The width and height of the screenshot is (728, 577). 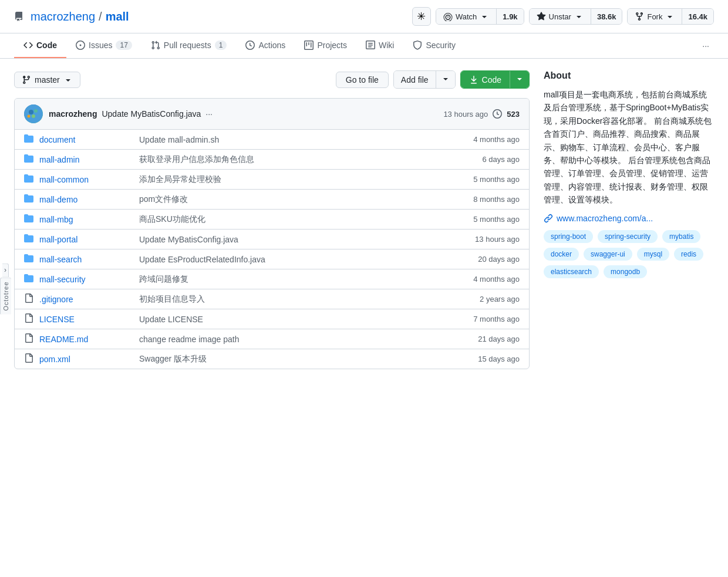 What do you see at coordinates (291, 140) in the screenshot?
I see `file-commit-msg: Update mall-admin.sh` at bounding box center [291, 140].